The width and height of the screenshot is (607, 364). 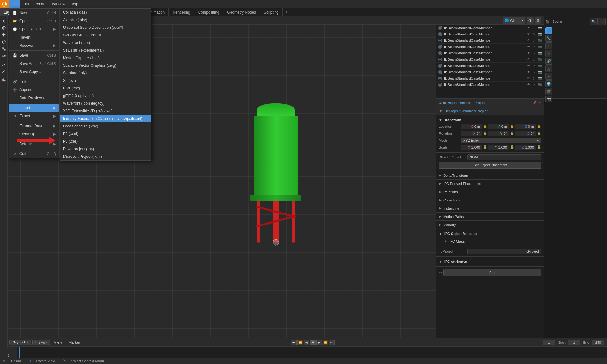 I want to click on import-svg: SVG as Grease Pencil, so click(x=105, y=35).